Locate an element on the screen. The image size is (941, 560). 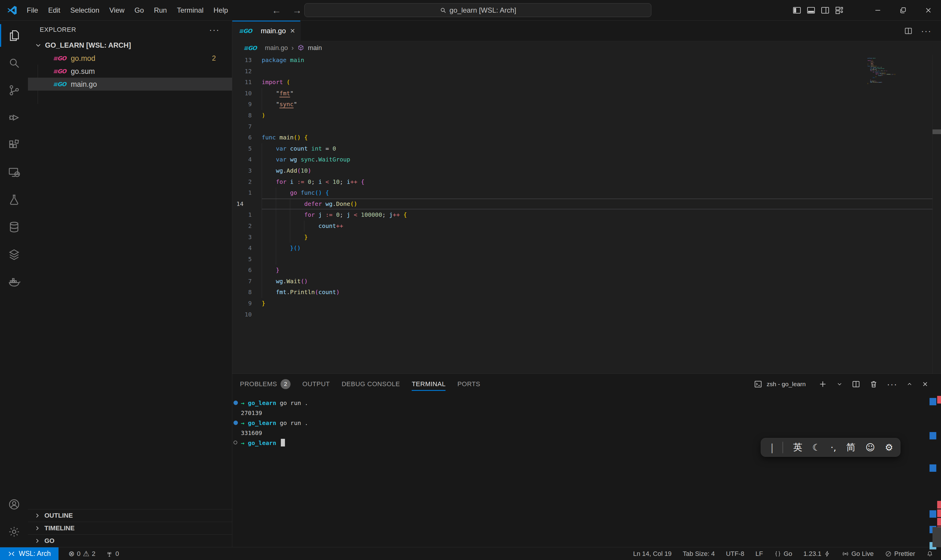
ports-status: 0 is located at coordinates (112, 554).